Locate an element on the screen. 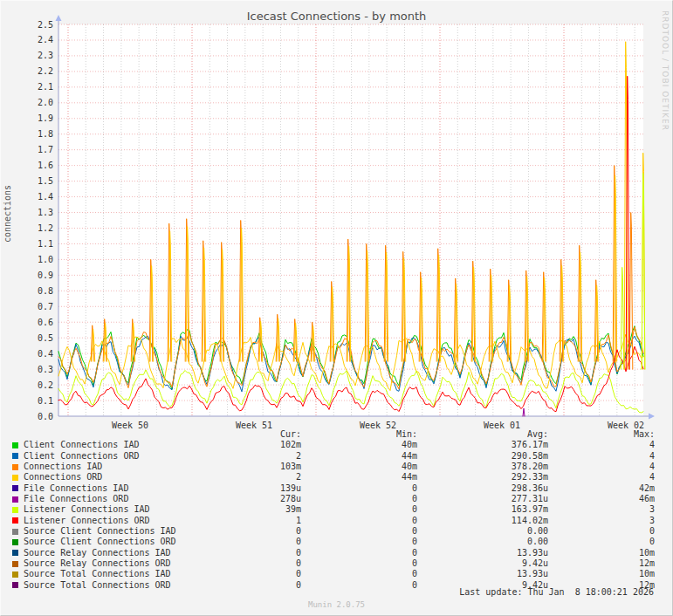 The width and height of the screenshot is (673, 616). y-tick-label: 0.1 is located at coordinates (45, 401).